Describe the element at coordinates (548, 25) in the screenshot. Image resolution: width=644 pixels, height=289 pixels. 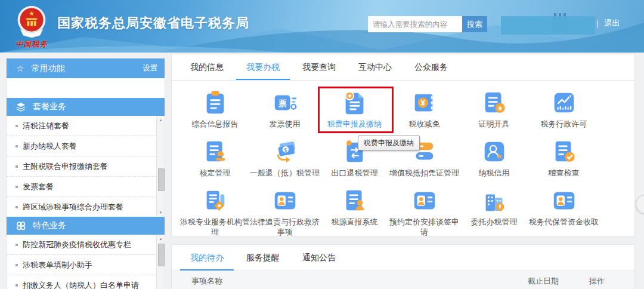
I see `welcome-redacted-box` at that location.